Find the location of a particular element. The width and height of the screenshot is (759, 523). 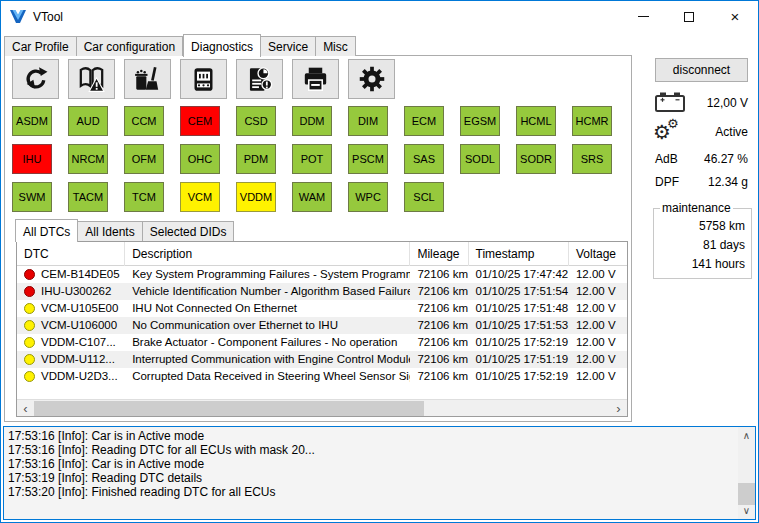

main-tab: Misc is located at coordinates (336, 46).